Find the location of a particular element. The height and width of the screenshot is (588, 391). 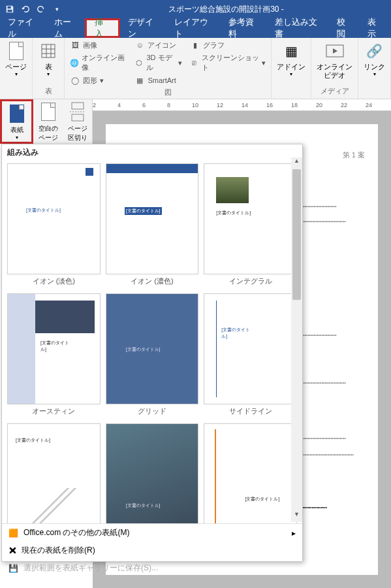

tab-review: 校閲 is located at coordinates (345, 28).